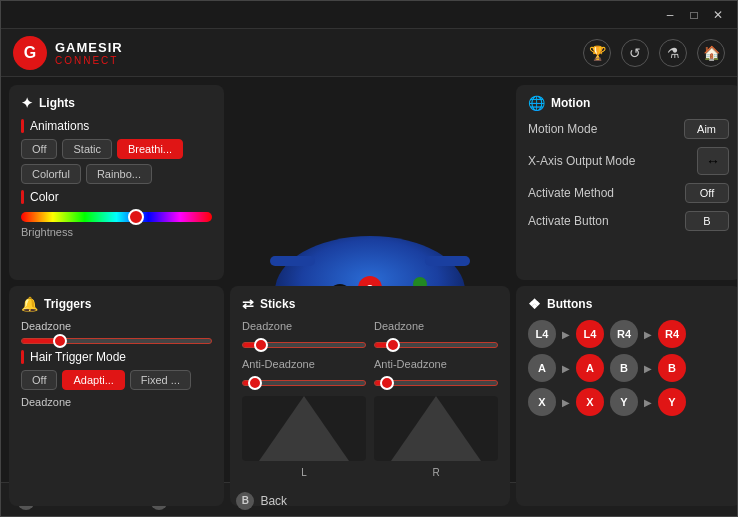 This screenshot has width=738, height=517. Describe the element at coordinates (68, 53) in the screenshot. I see `logo-area: G GAMESIR CONNECT` at that location.